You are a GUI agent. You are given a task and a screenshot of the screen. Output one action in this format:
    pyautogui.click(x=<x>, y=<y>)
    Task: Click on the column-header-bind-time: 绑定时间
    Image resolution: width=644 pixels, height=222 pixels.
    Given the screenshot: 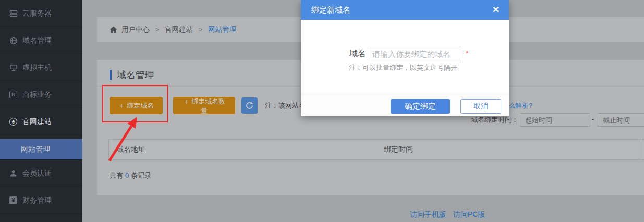 What is the action you would take?
    pyautogui.click(x=398, y=150)
    